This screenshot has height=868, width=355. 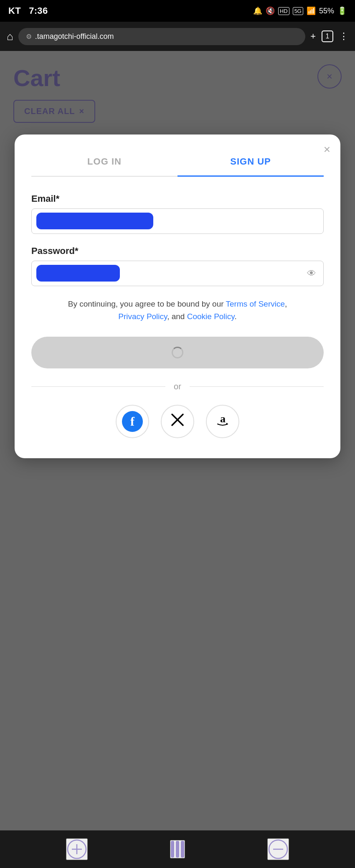 What do you see at coordinates (327, 36) in the screenshot?
I see `tab-count-button: 1` at bounding box center [327, 36].